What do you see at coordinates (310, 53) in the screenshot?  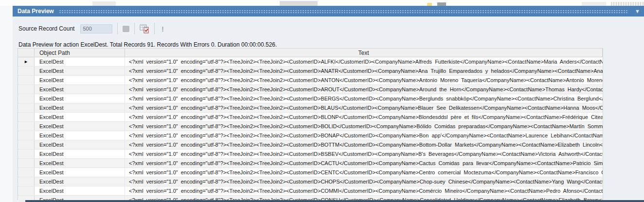 I see `grid-header-row: Object Path Text` at bounding box center [310, 53].